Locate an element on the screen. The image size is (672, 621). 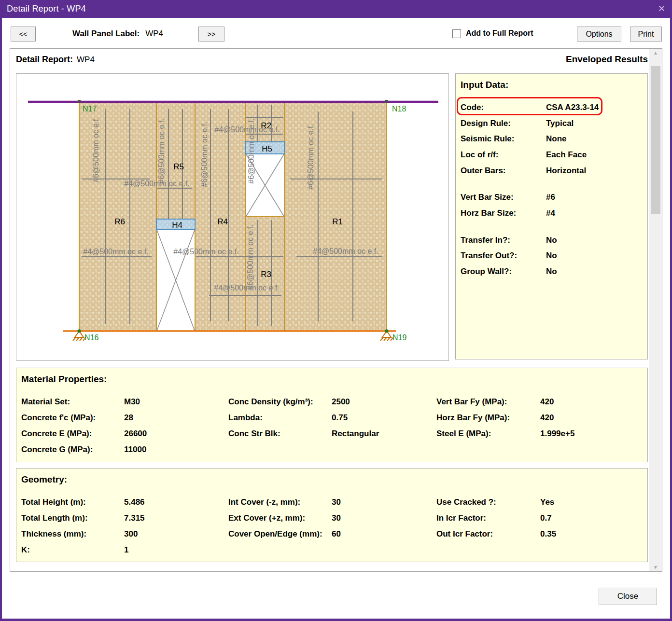
node-label-n18: N18 is located at coordinates (399, 109).